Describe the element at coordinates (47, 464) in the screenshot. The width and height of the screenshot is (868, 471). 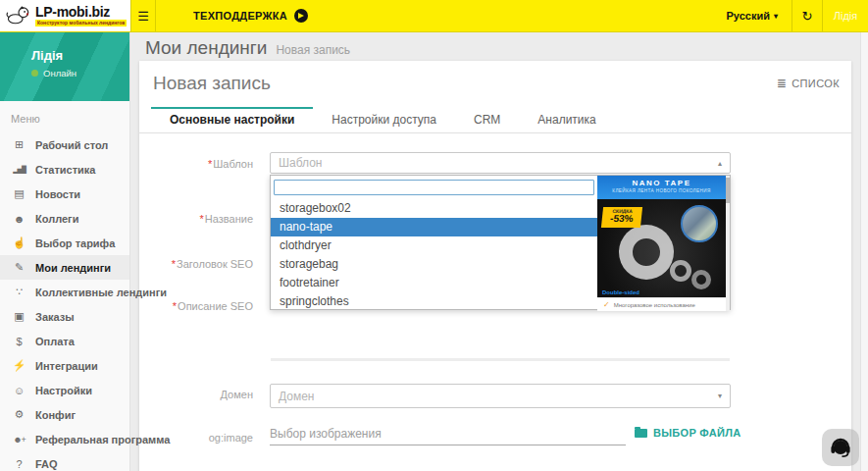
I see `sidebar-item-label: FAQ` at that location.